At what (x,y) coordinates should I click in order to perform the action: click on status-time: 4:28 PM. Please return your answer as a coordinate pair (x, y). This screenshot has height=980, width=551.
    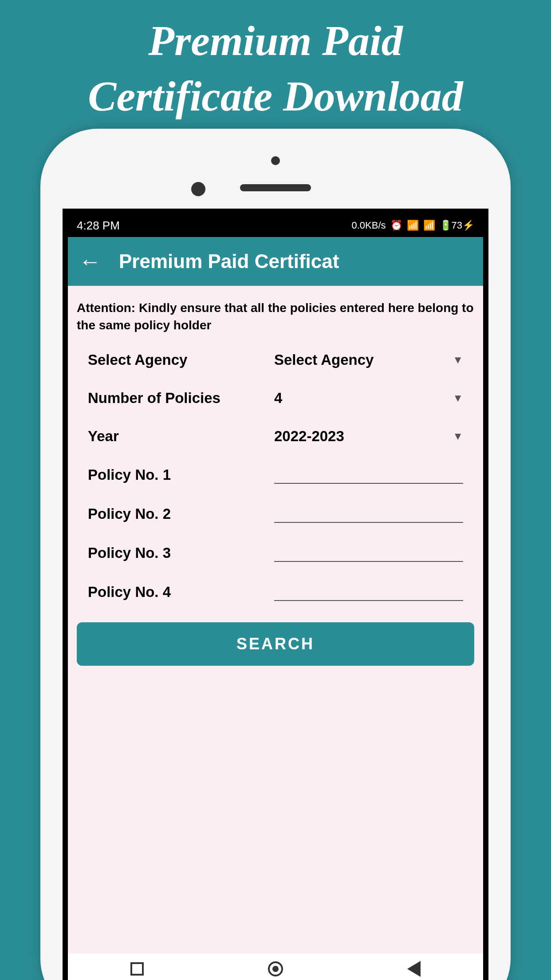
    Looking at the image, I should click on (98, 225).